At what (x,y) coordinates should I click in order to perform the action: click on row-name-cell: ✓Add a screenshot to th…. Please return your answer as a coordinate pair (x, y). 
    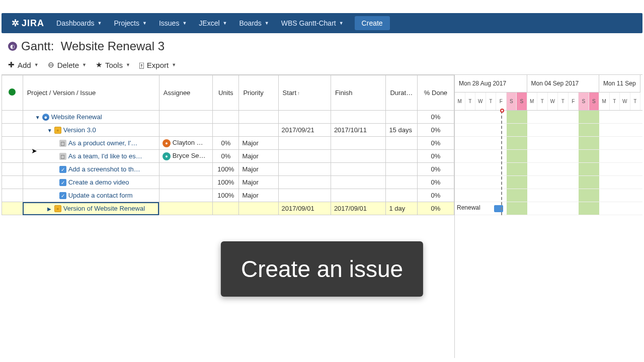
    Looking at the image, I should click on (91, 169).